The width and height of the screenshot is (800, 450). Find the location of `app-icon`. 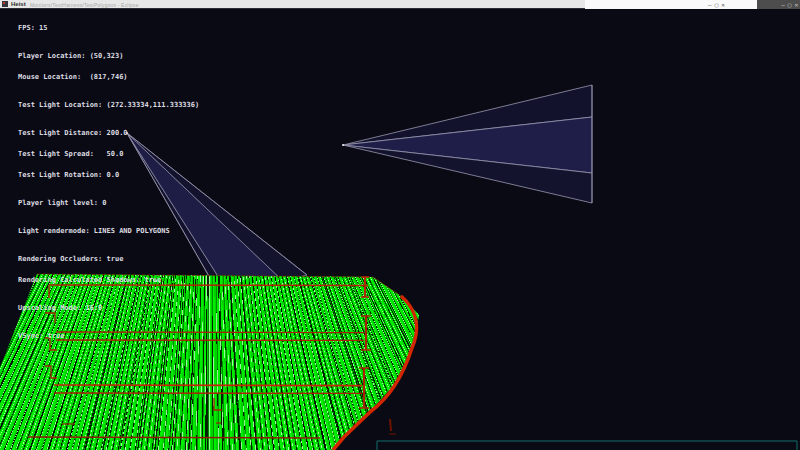

app-icon is located at coordinates (5, 4).